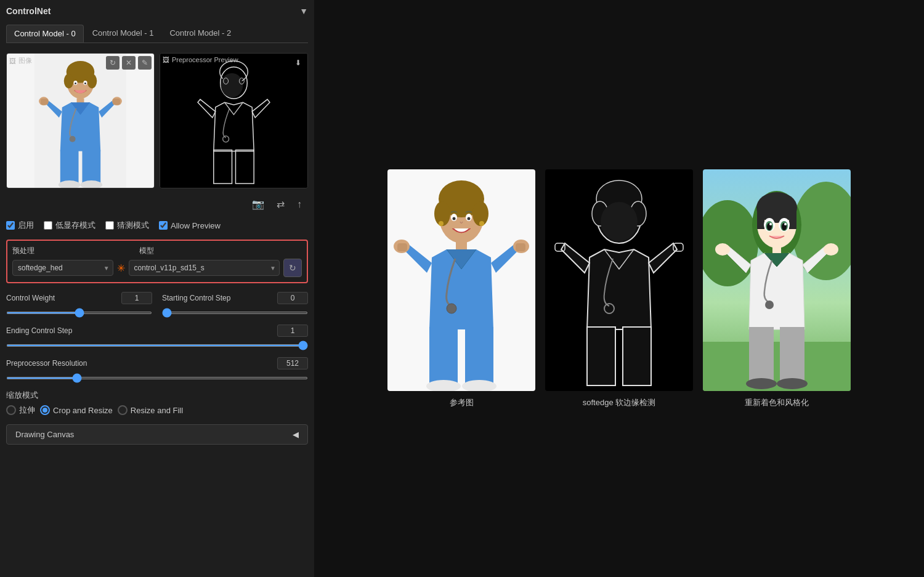 The image size is (924, 577). I want to click on preprocessor-select-wrapper: softedge_hed canny depth normal openpose…, so click(63, 268).